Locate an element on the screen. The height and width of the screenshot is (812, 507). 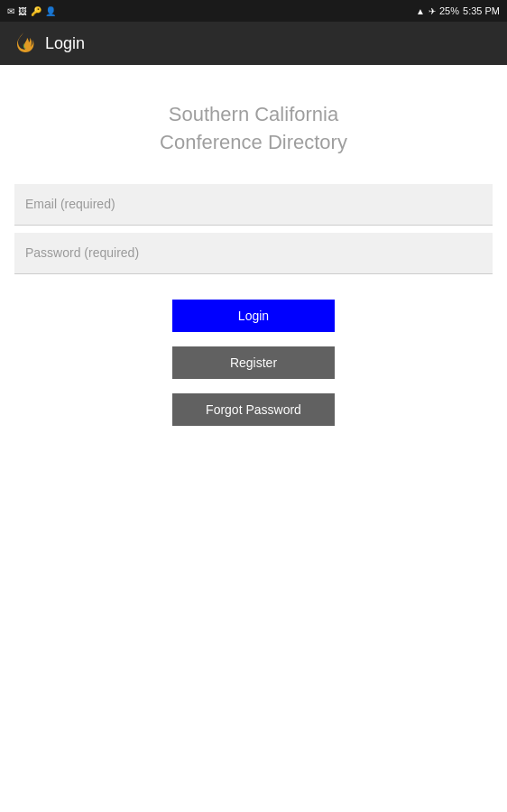
login-button: Login is located at coordinates (254, 316).